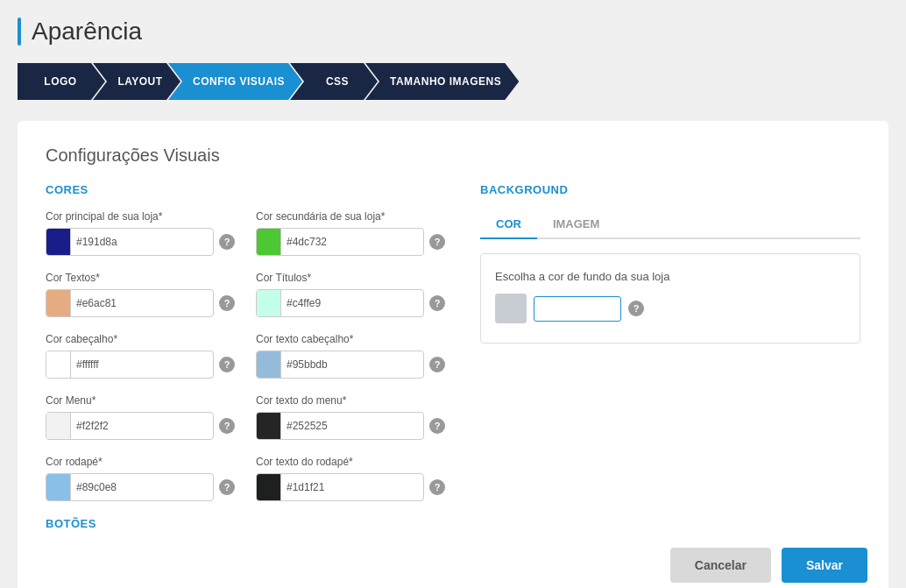 This screenshot has width=906, height=588. What do you see at coordinates (130, 242) in the screenshot?
I see `color-principal-swatch-input` at bounding box center [130, 242].